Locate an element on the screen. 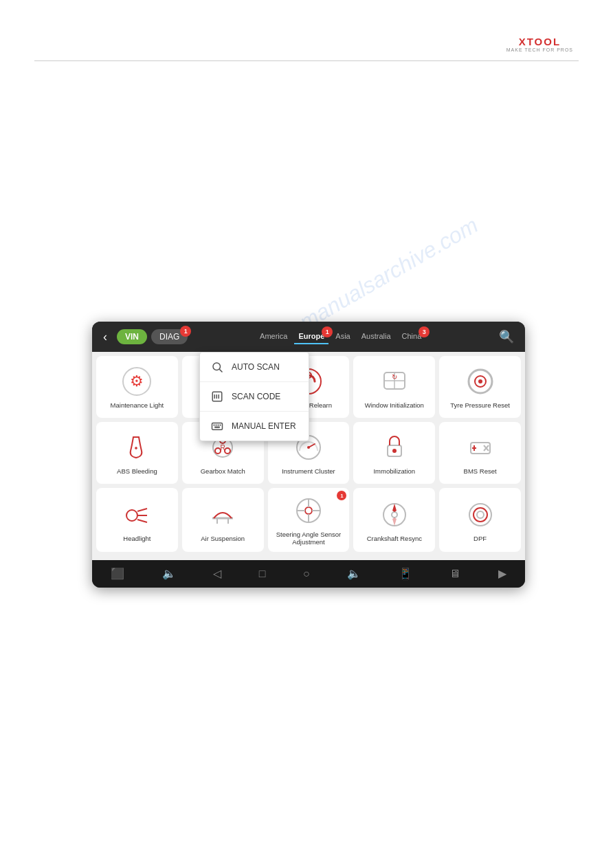 This screenshot has width=613, height=868. brand-subtitle: MAKE TECH FOR PROS is located at coordinates (540, 49).